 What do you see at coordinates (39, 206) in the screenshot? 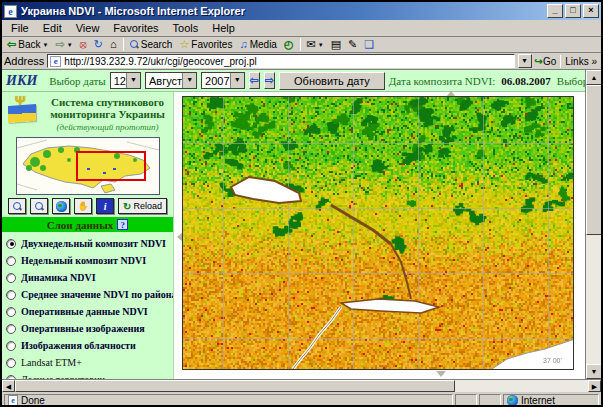
I see `zoom-out-button` at bounding box center [39, 206].